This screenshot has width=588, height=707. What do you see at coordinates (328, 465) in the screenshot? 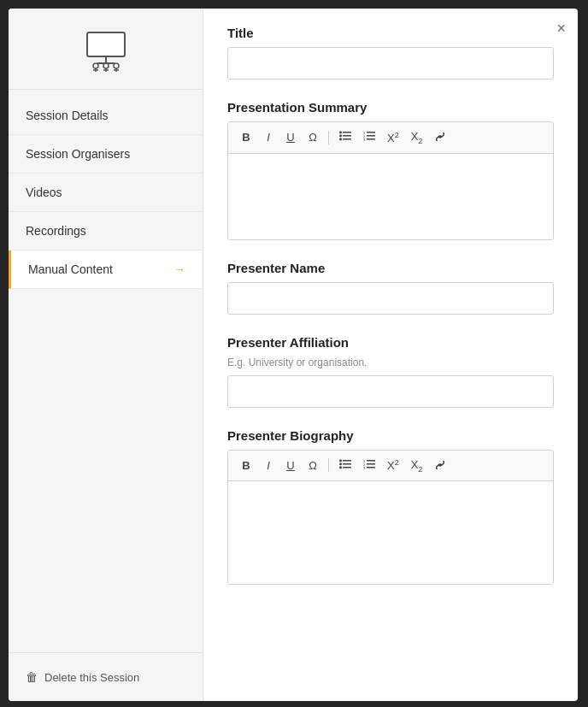
I see `bio-toolbar-divider` at bounding box center [328, 465].